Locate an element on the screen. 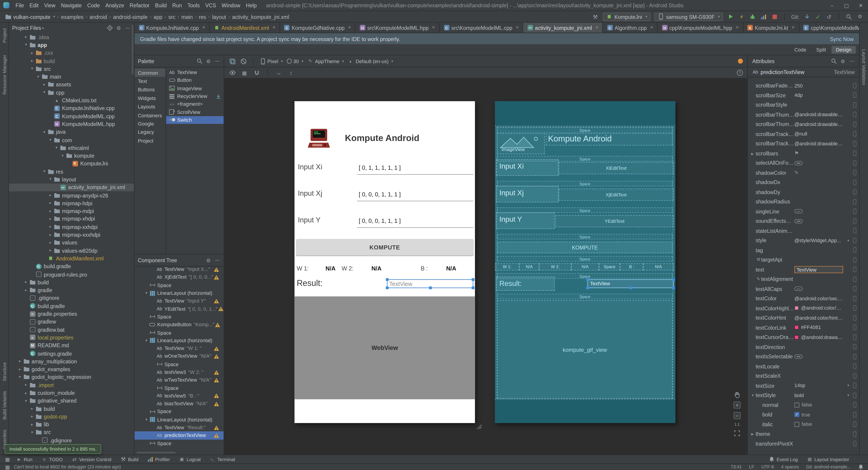  tree-item: ▾src is located at coordinates (71, 433).